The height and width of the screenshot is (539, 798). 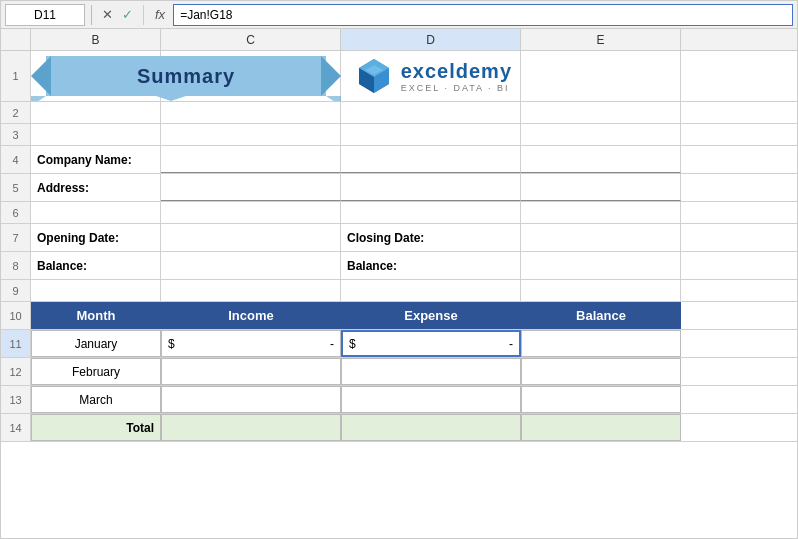 I want to click on confirm-icon: ✓, so click(x=127, y=14).